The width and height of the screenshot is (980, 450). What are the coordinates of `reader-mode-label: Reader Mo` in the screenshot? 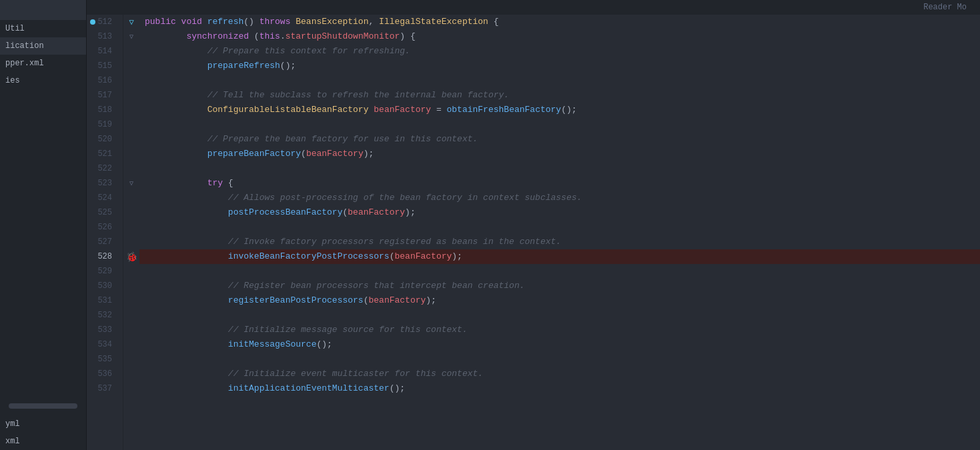 It's located at (945, 7).